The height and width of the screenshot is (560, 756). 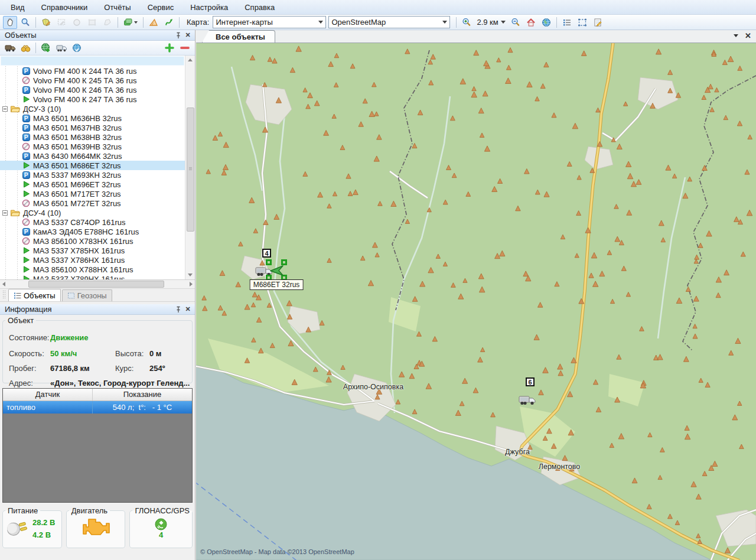 I want to click on map-provider-select: Интернет-карты, so click(x=269, y=22).